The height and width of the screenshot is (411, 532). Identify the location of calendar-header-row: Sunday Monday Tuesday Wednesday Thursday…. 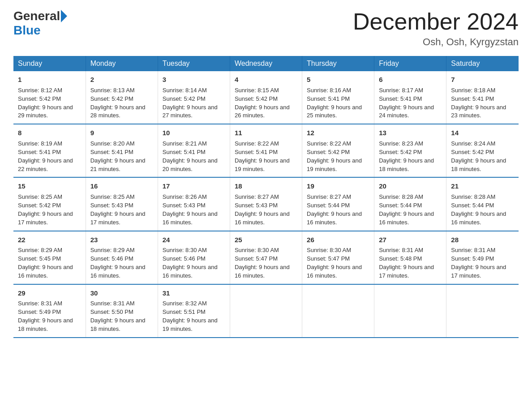
(266, 64).